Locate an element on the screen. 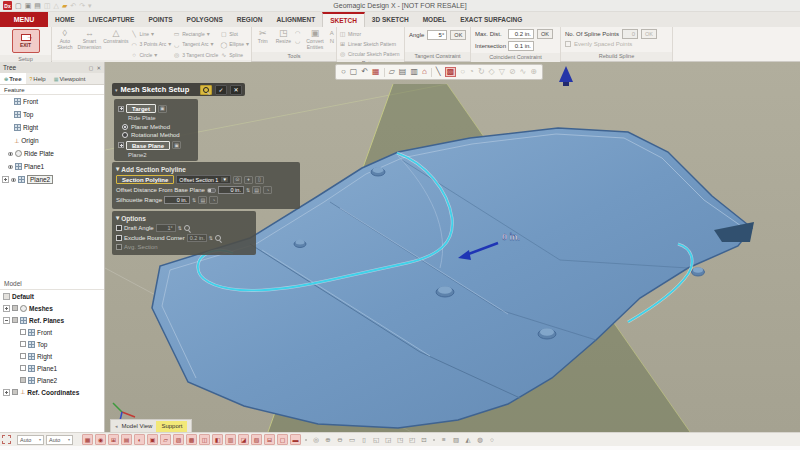 This screenshot has width=800, height=450. tab-scroll-left-icon: ◂ is located at coordinates (116, 426).